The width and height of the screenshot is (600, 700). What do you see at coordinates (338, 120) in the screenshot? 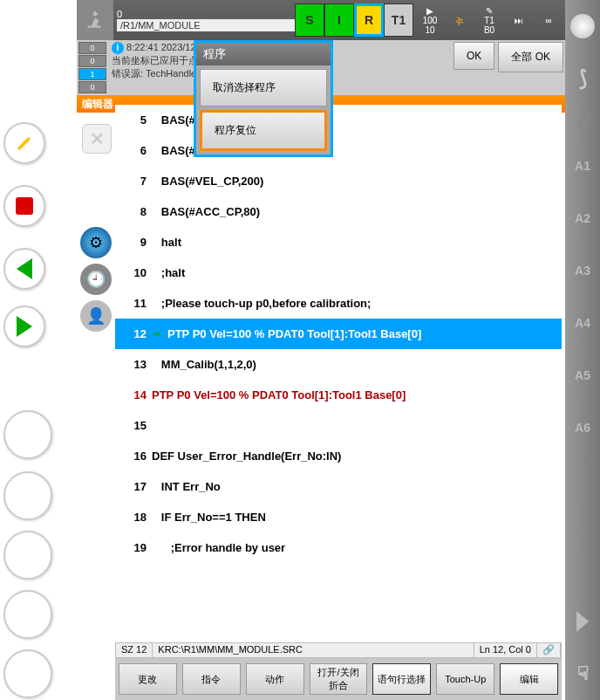
I see `code-line: 5 BAS(#VEL_PT` at bounding box center [338, 120].